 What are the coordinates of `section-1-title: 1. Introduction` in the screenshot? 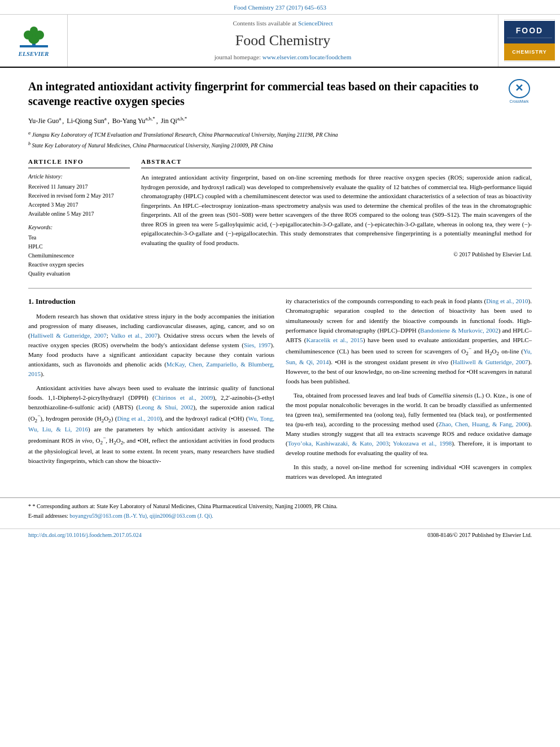 It's located at (151, 302).